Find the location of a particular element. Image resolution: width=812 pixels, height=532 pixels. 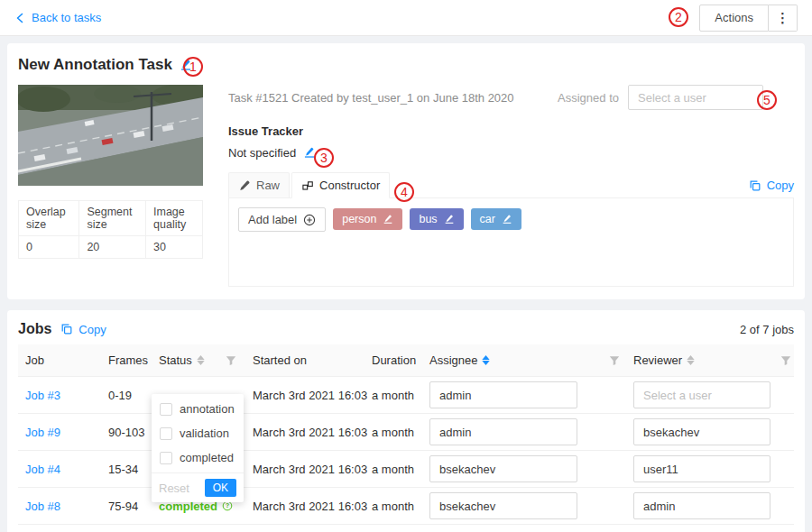

more-menu-button: ⋮ is located at coordinates (783, 18).